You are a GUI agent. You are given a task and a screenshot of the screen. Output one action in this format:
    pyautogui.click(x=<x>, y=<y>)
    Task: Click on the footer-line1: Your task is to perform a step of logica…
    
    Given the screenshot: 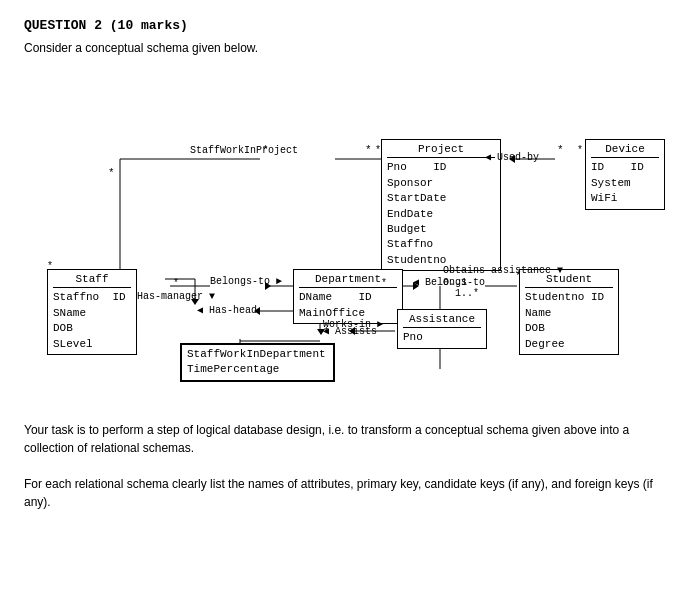 What is the action you would take?
    pyautogui.click(x=350, y=439)
    